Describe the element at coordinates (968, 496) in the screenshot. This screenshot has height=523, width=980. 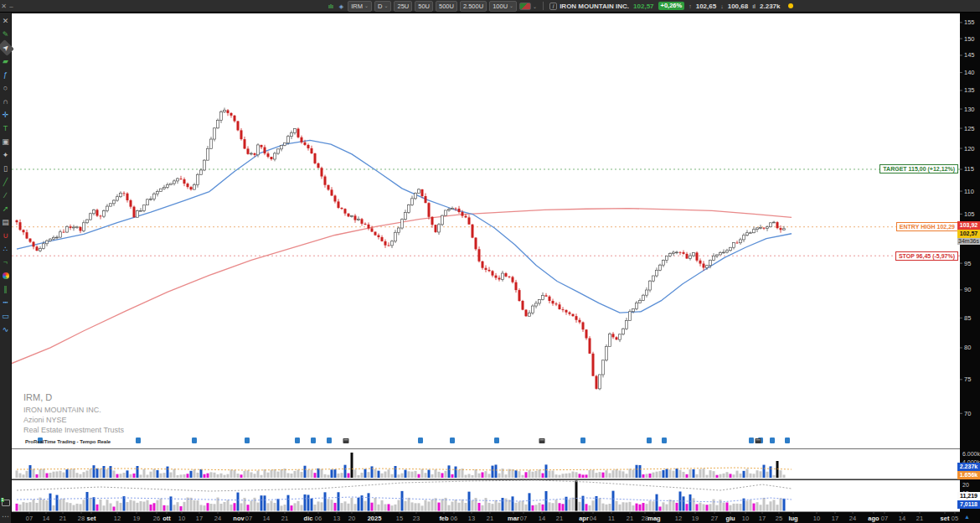
I see `indicator-value-badge: 11,219` at that location.